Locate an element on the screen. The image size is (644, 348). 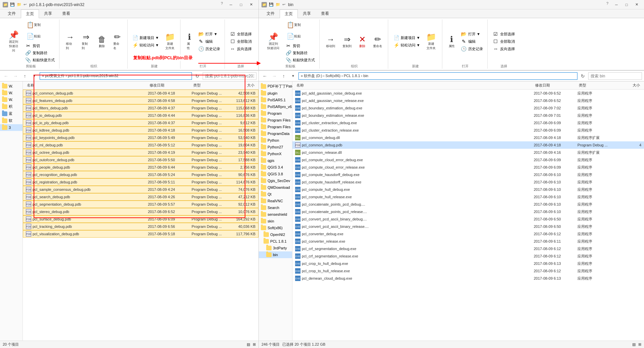
left-refresh-btn: ↻ is located at coordinates (197, 76).